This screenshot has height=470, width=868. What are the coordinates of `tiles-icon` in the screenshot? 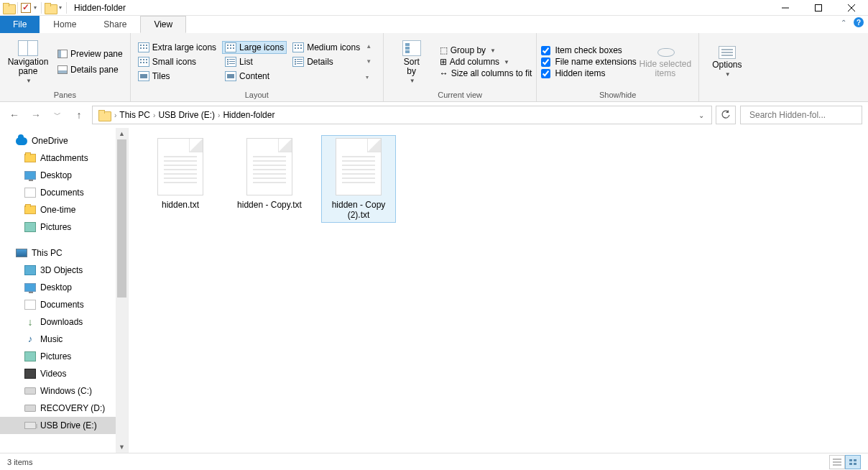 It's located at (144, 76).